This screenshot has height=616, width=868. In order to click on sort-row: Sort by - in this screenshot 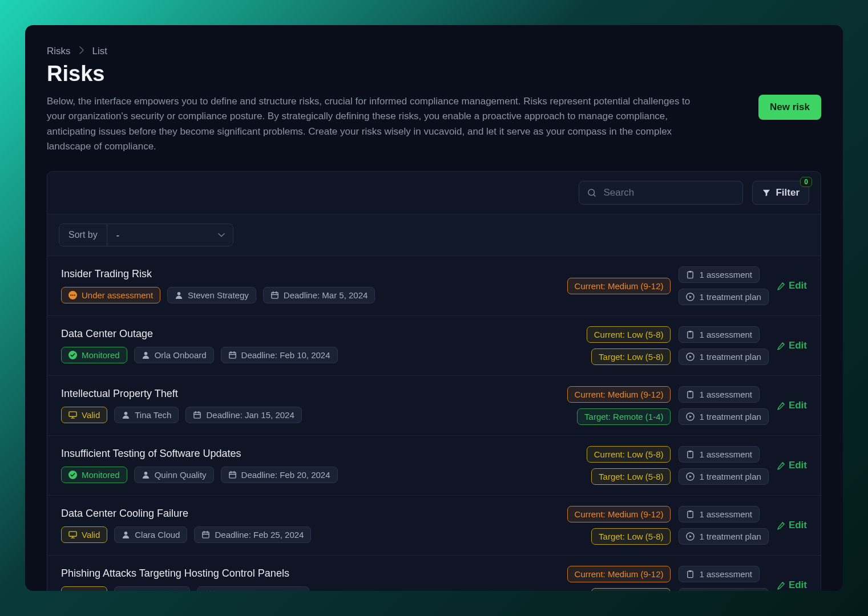, I will do `click(434, 235)`.